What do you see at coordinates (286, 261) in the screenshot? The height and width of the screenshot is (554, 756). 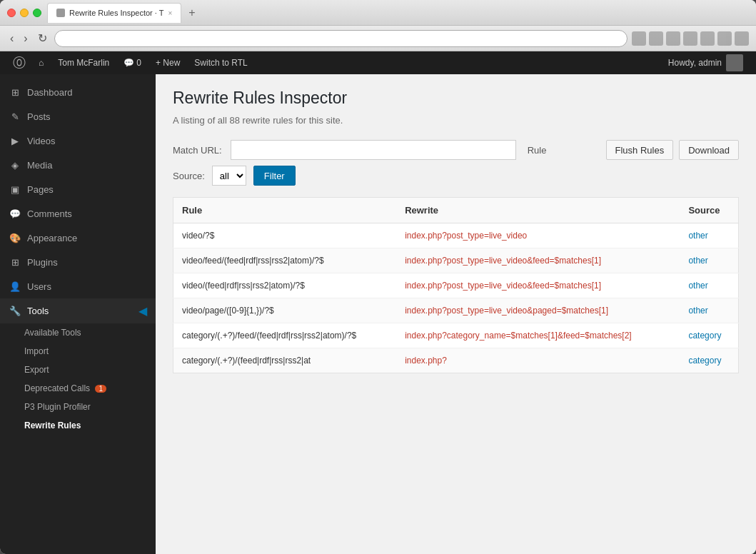 I see `rule-cell: video/feed/(feed|rdf|rss|rss2|atom)/?$` at bounding box center [286, 261].